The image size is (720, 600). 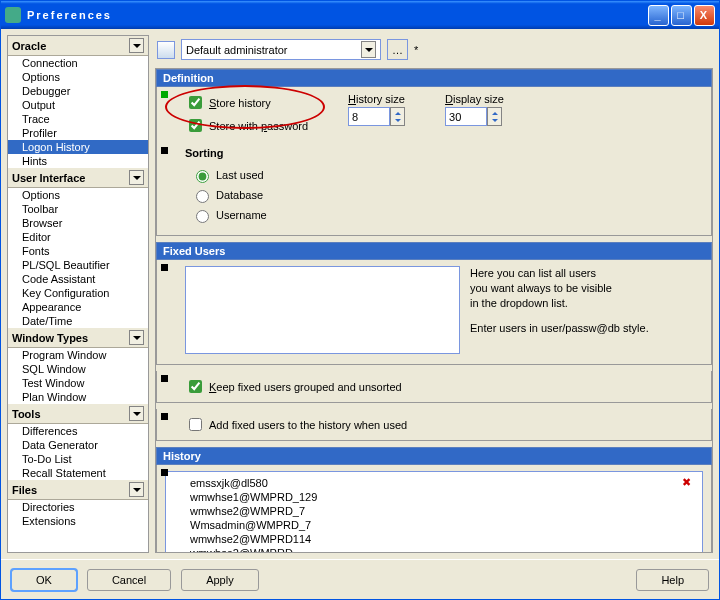 I want to click on minimize-button: _, so click(x=658, y=16).